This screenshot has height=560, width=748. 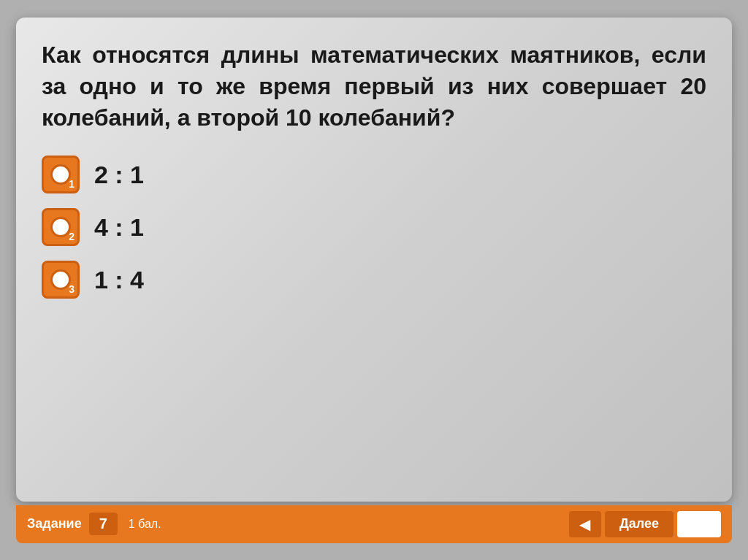 I want to click on answer-option-3: 3 1 : 4, so click(x=374, y=280).